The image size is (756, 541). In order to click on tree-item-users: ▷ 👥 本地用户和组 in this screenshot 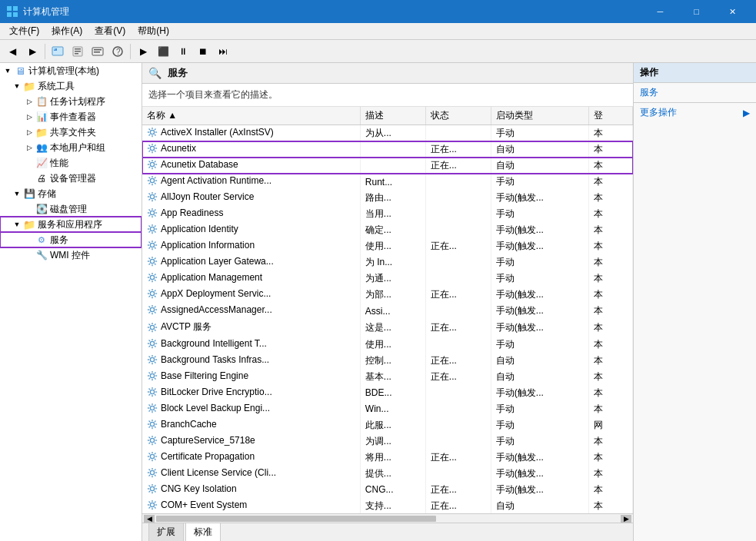, I will do `click(71, 148)`.